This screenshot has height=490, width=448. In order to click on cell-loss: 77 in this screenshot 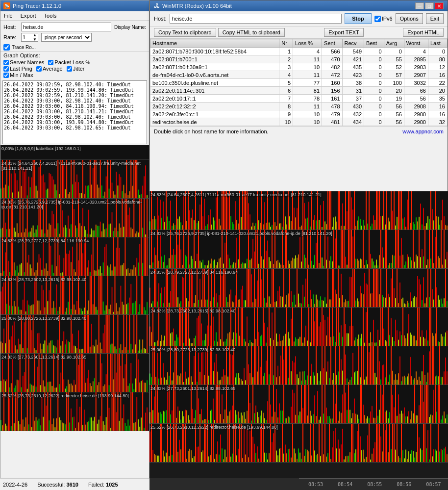, I will do `click(308, 83)`.